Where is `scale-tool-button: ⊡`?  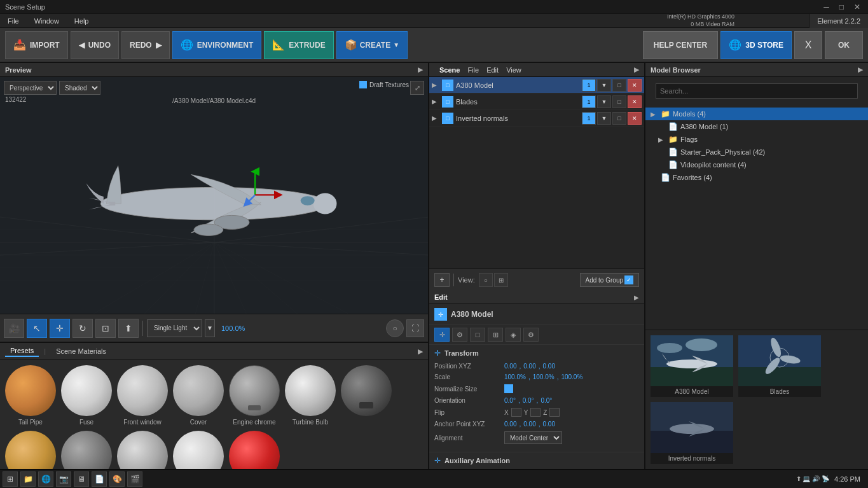
scale-tool-button: ⊡ is located at coordinates (106, 328).